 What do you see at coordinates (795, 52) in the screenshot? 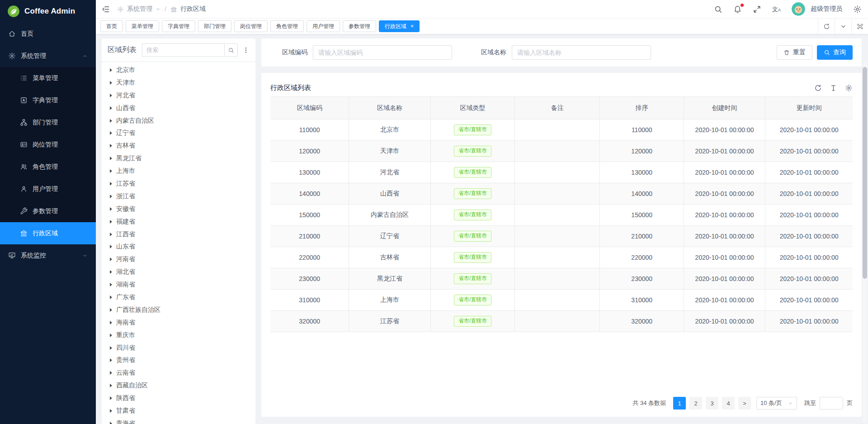
I see `reset-button: 重置` at bounding box center [795, 52].